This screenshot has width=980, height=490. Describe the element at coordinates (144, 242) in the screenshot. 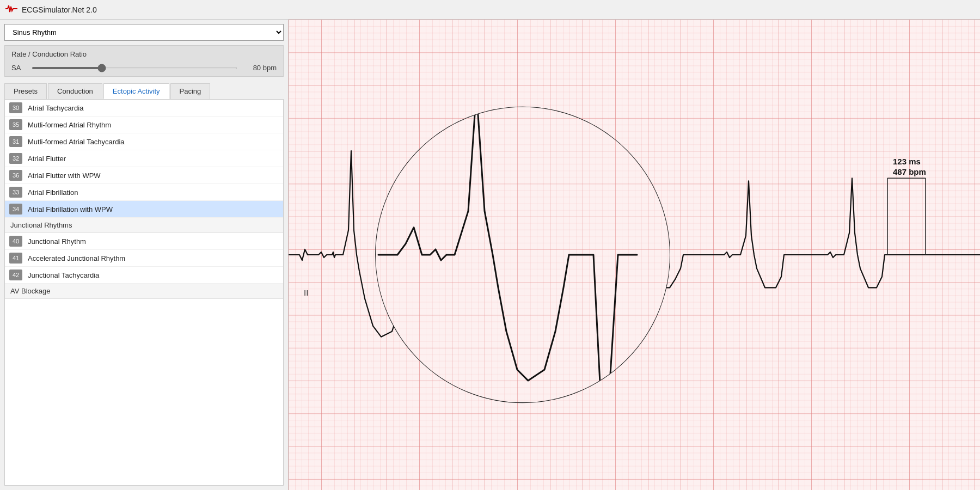

I see `list-item: 40Junctional Rhythm` at that location.